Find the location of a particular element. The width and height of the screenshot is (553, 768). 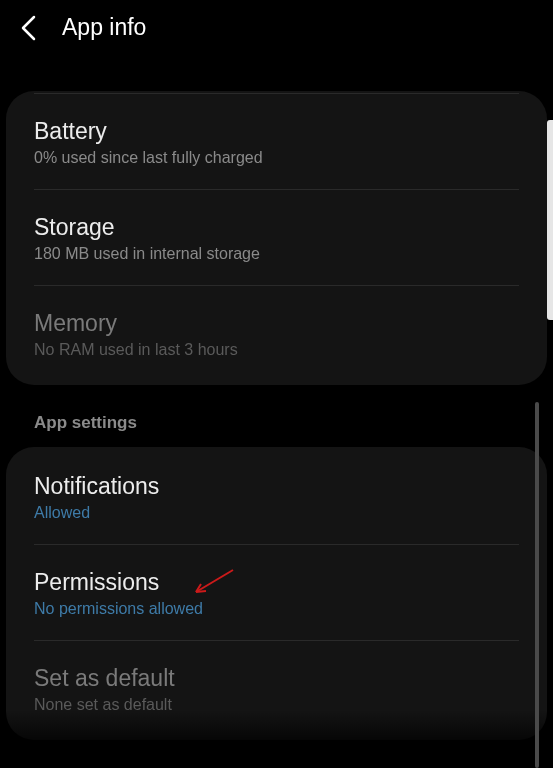

set-default-item: Set as default None set as default is located at coordinates (276, 690).